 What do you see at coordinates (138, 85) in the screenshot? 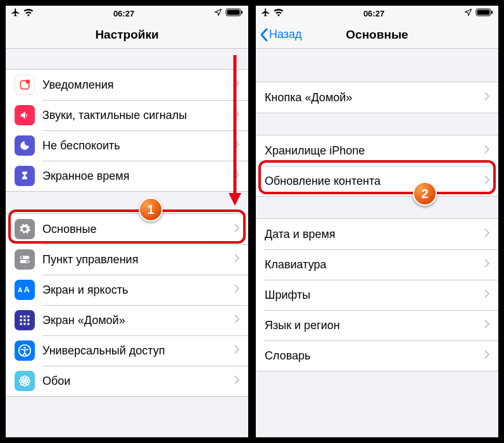
I see `row-label: Уведомления` at bounding box center [138, 85].